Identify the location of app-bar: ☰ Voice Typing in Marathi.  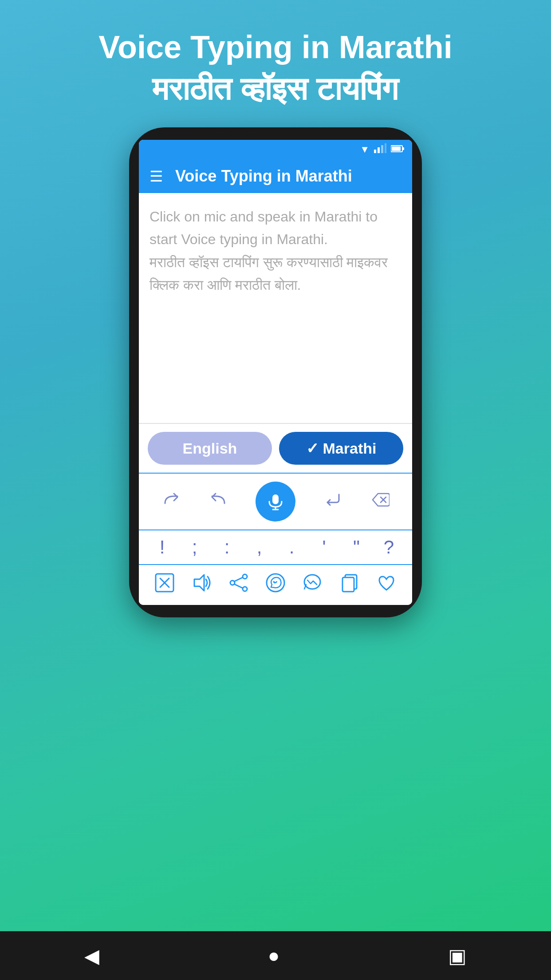
(276, 176).